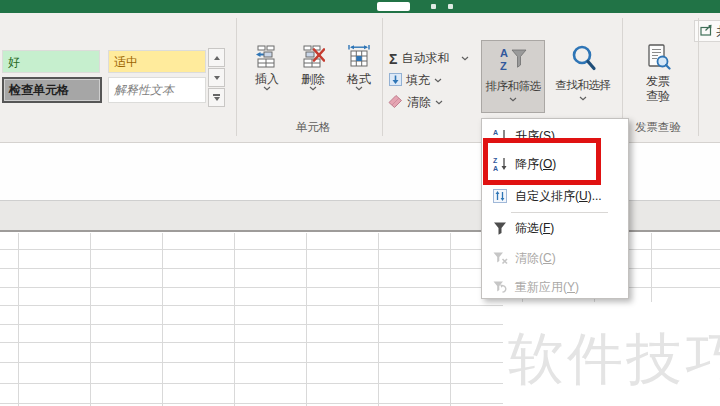 The height and width of the screenshot is (406, 720). Describe the element at coordinates (51, 62) in the screenshot. I see `cell-style-good: 好` at that location.